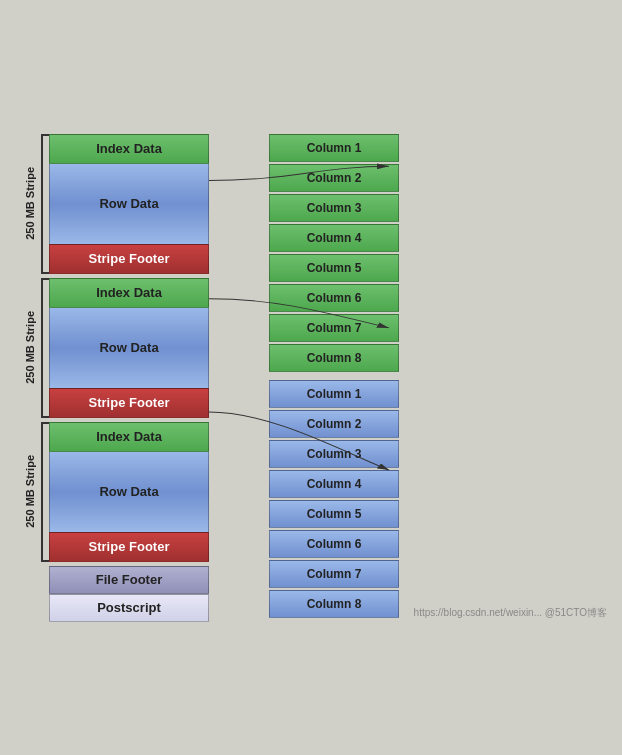 The height and width of the screenshot is (755, 622). Describe the element at coordinates (334, 208) in the screenshot. I see `col-green-3: Column 3` at that location.